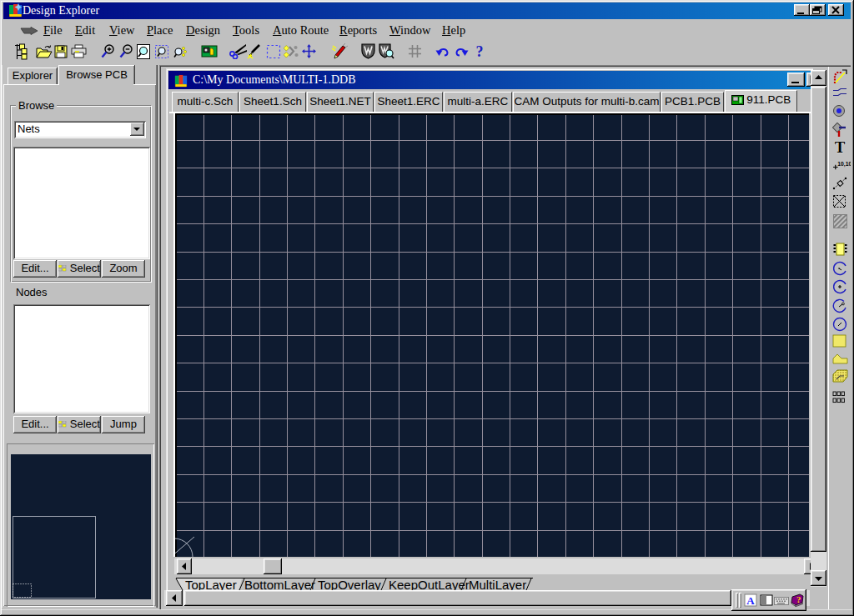  I want to click on svg-text: 10,10, so click(844, 164).